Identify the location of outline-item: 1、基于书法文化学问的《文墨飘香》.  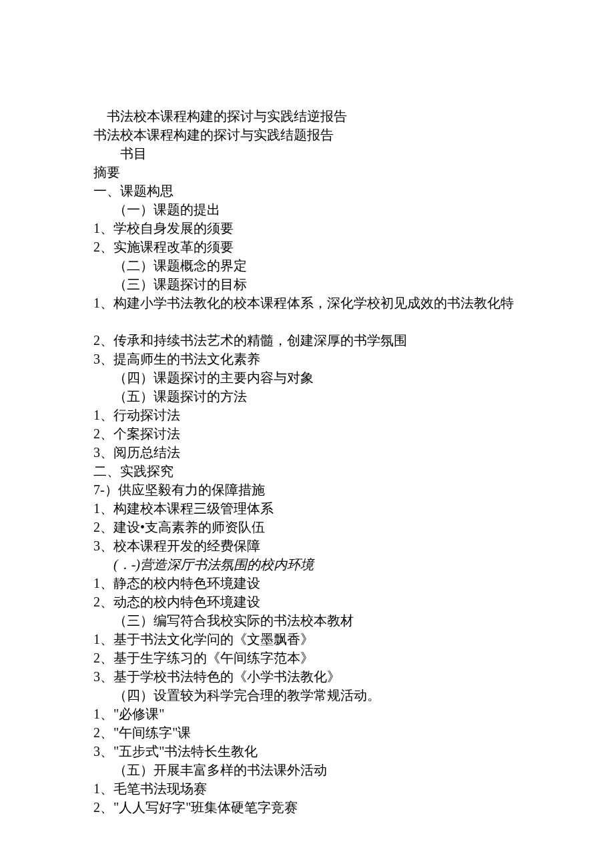
(307, 639).